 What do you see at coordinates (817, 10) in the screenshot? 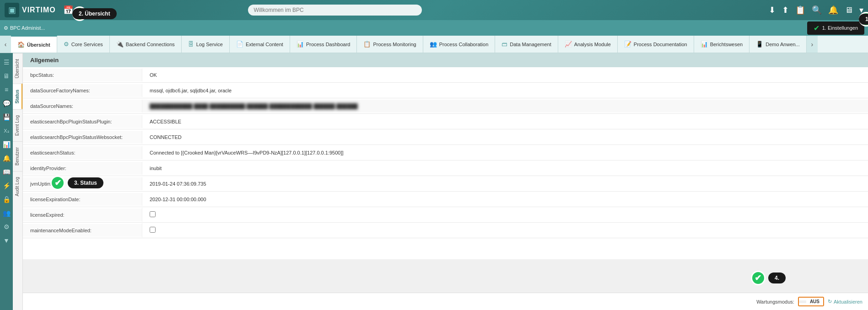
I see `search-icon: 🔍` at bounding box center [817, 10].